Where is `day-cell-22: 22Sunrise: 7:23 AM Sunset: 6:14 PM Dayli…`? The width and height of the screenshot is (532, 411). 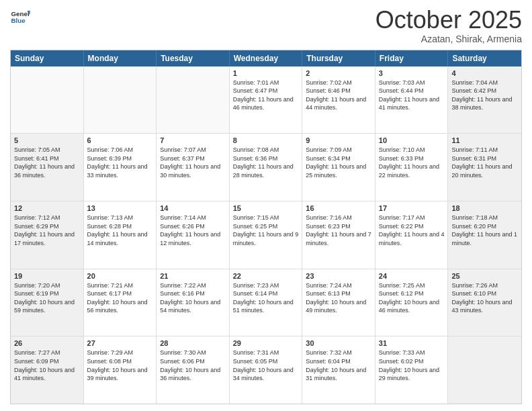
day-cell-22: 22Sunrise: 7:23 AM Sunset: 6:14 PM Dayli… is located at coordinates (266, 303).